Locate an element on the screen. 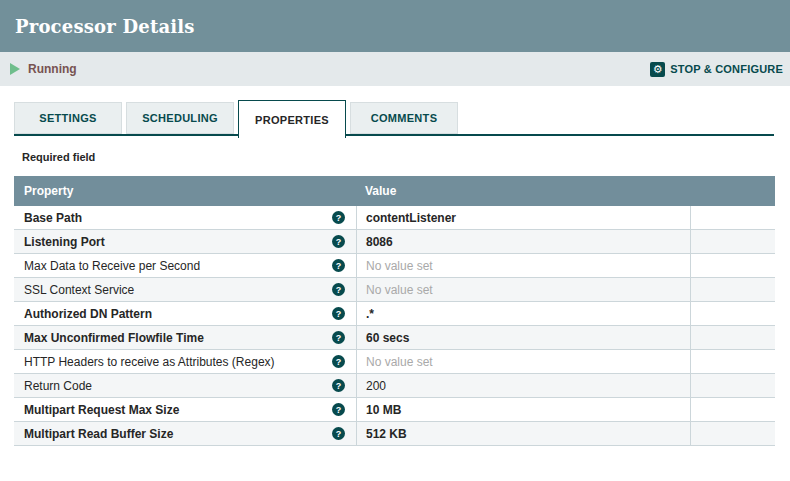 This screenshot has width=790, height=481. value-cell: 60 secs is located at coordinates (523, 338).